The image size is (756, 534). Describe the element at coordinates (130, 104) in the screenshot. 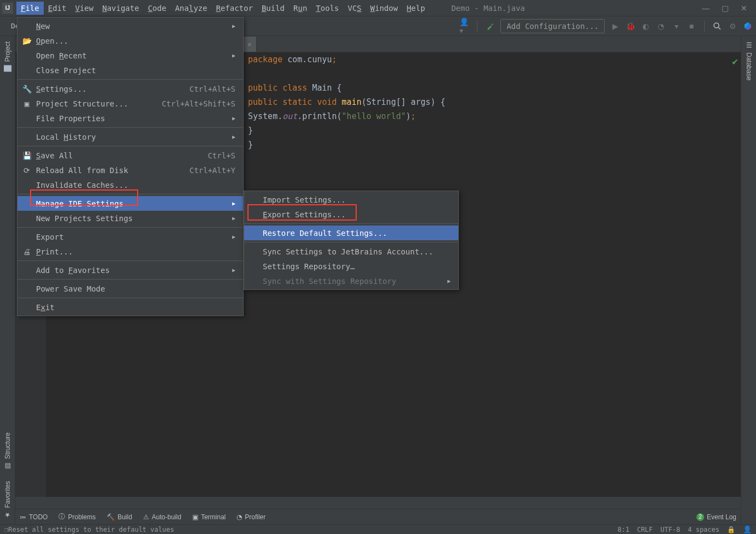

I see `file-menu-proj_struct: ▣Project Structure...Ctrl+Alt+Shift+S` at that location.